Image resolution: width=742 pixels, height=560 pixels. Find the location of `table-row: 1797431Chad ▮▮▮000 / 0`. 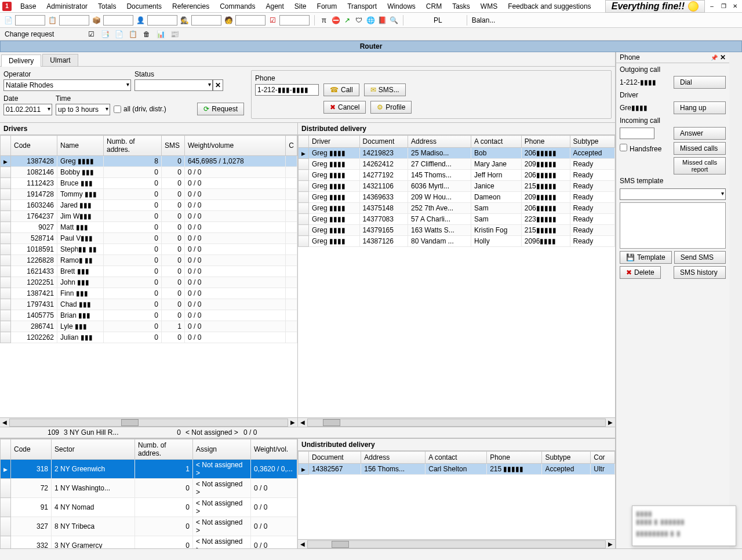

table-row: 1797431Chad ▮▮▮000 / 0 is located at coordinates (149, 305).